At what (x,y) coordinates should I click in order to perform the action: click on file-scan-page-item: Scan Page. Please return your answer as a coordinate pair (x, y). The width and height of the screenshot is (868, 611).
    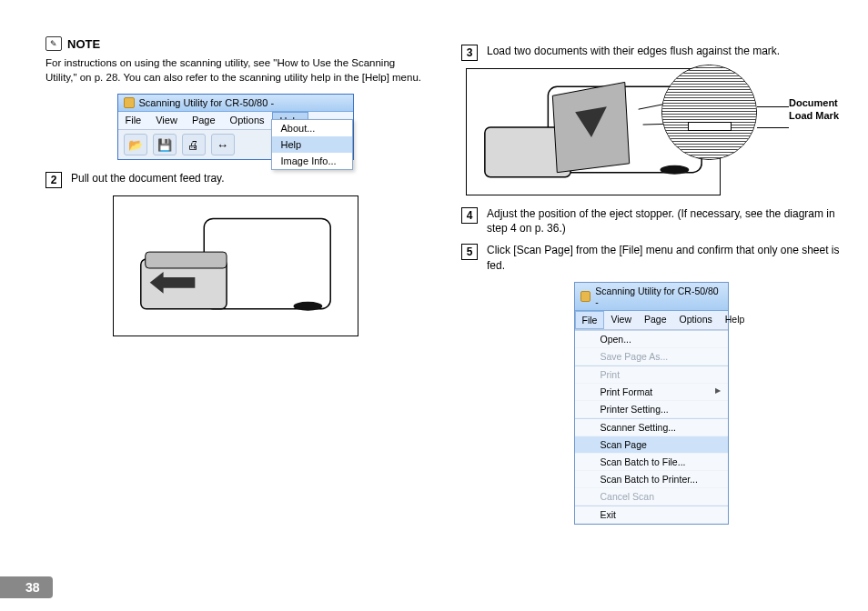
    Looking at the image, I should click on (651, 446).